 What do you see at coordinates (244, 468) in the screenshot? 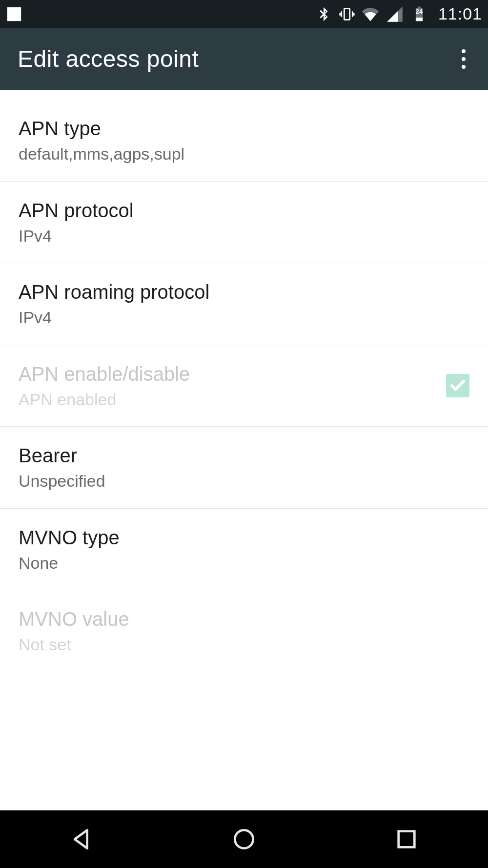
I see `row-bearer: Bearer Unspecified` at bounding box center [244, 468].